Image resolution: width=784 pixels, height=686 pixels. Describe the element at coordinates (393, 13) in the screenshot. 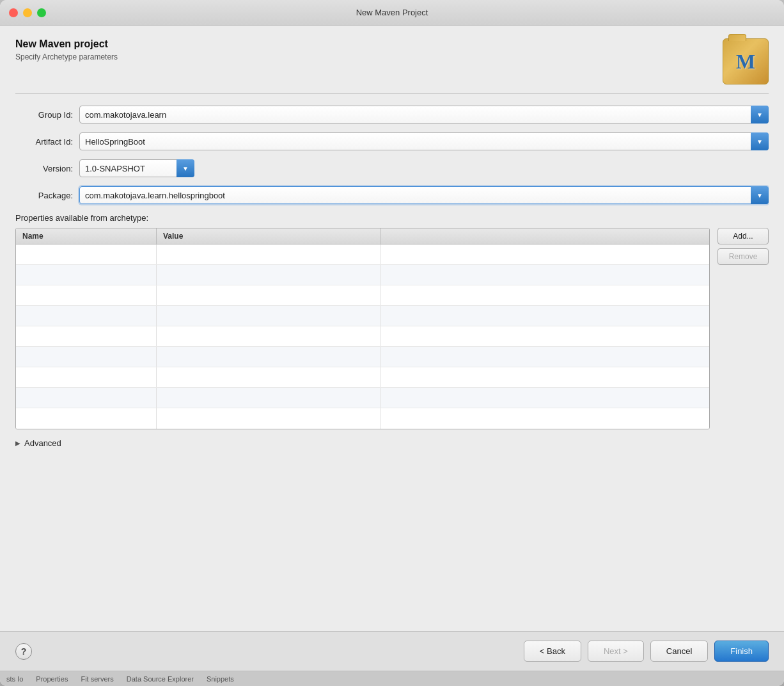

I see `window-title: New Maven Project` at that location.